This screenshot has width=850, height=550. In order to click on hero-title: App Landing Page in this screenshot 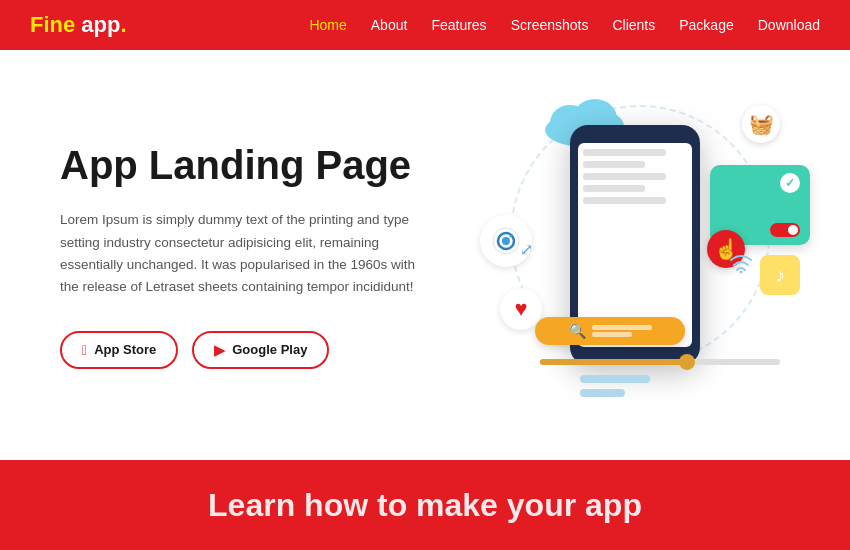, I will do `click(270, 165)`.